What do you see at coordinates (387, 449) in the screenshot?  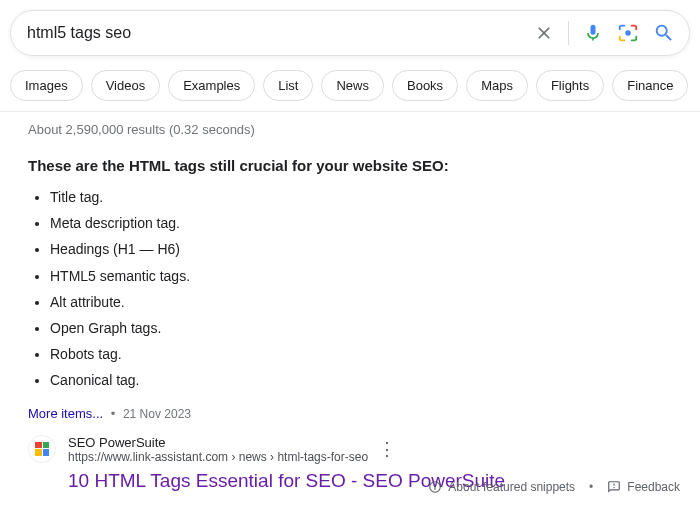 I see `kebab-icon: ⋮` at bounding box center [387, 449].